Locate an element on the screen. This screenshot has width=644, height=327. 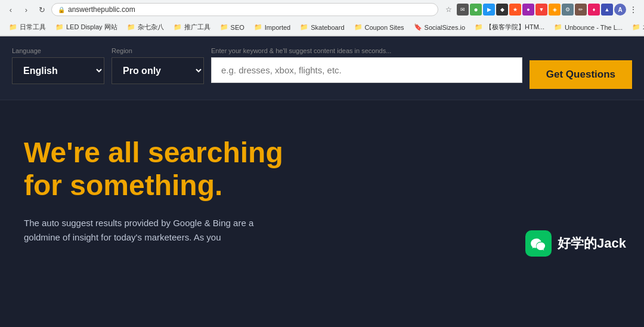
ext-icon-4: ◆ is located at coordinates (502, 10).